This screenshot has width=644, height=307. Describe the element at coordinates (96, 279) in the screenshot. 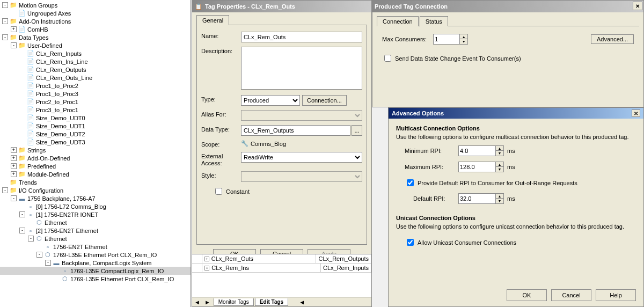

I see `tree-item: ⬡1769-L35E Ethernet Port CLX_Rem_IO` at that location.